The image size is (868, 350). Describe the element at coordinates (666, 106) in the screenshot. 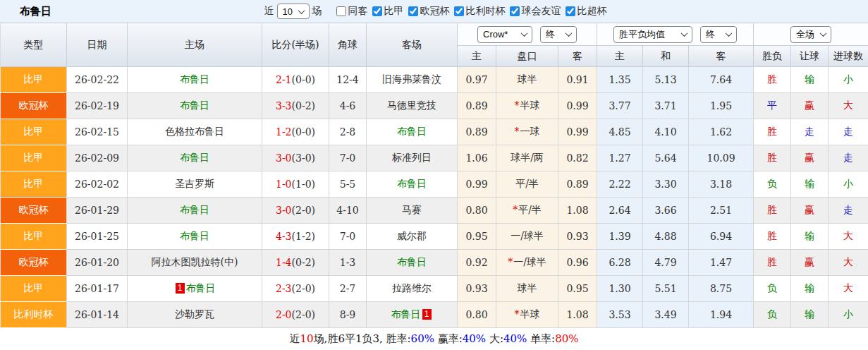

I see `eu-draw-odds: 3.71` at that location.